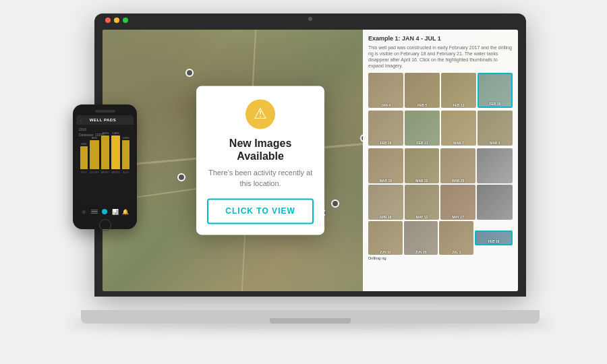 The height and width of the screenshot is (364, 607). I want to click on thumbnail-may27: MAY 27, so click(458, 202).